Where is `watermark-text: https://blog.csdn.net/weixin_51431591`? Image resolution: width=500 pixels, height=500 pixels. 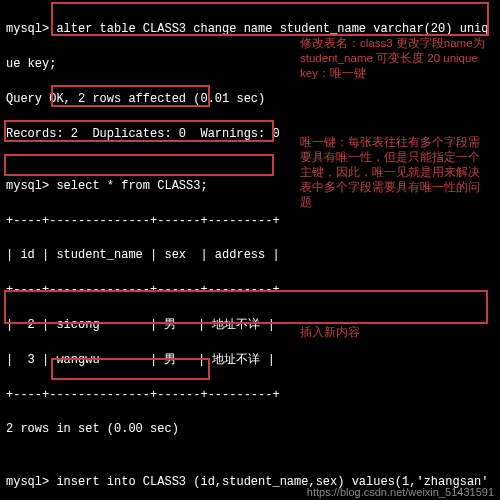
watermark-text: https://blog.csdn.net/weixin_51431591 is located at coordinates (400, 492).